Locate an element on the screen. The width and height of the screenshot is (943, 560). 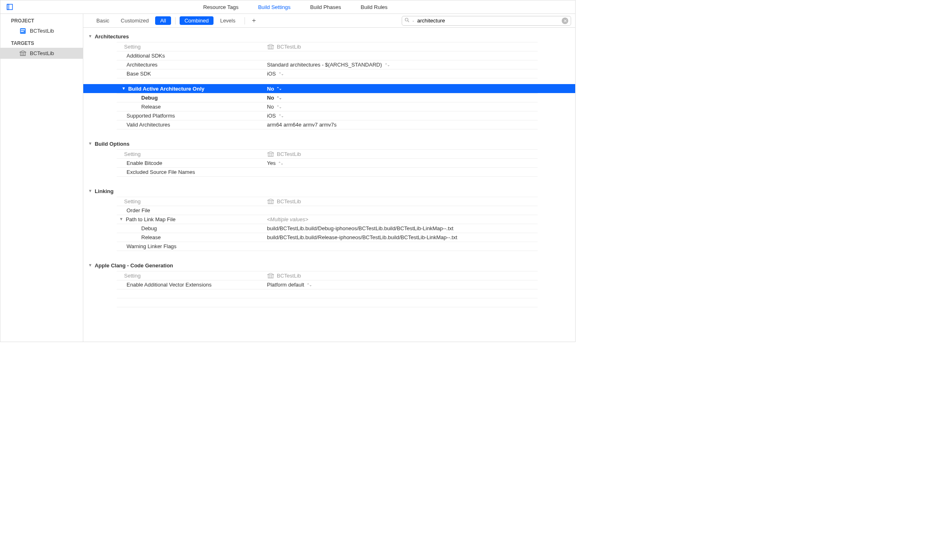
sidebar-section-targets: TARGETS is located at coordinates (42, 43).